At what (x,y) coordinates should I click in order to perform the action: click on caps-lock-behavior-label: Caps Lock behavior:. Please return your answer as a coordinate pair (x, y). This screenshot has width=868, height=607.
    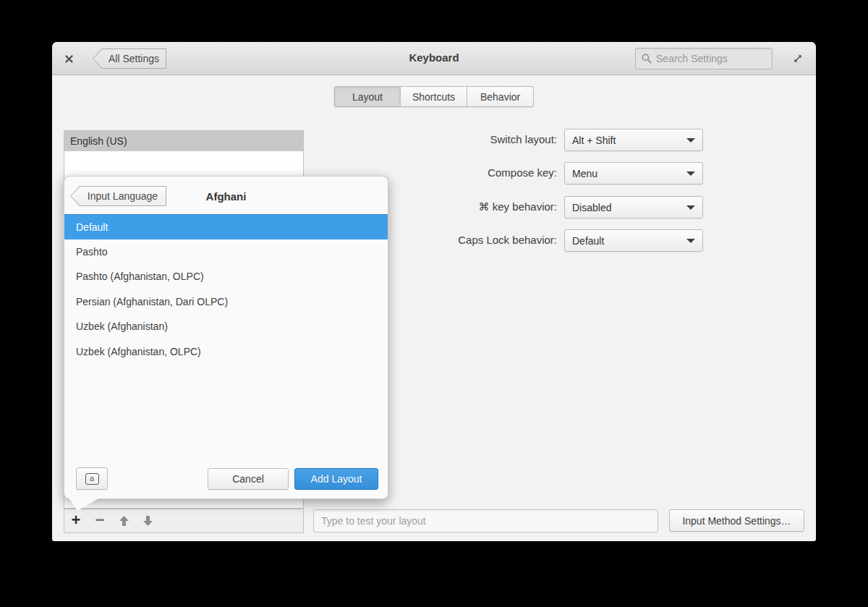
    Looking at the image, I should click on (508, 240).